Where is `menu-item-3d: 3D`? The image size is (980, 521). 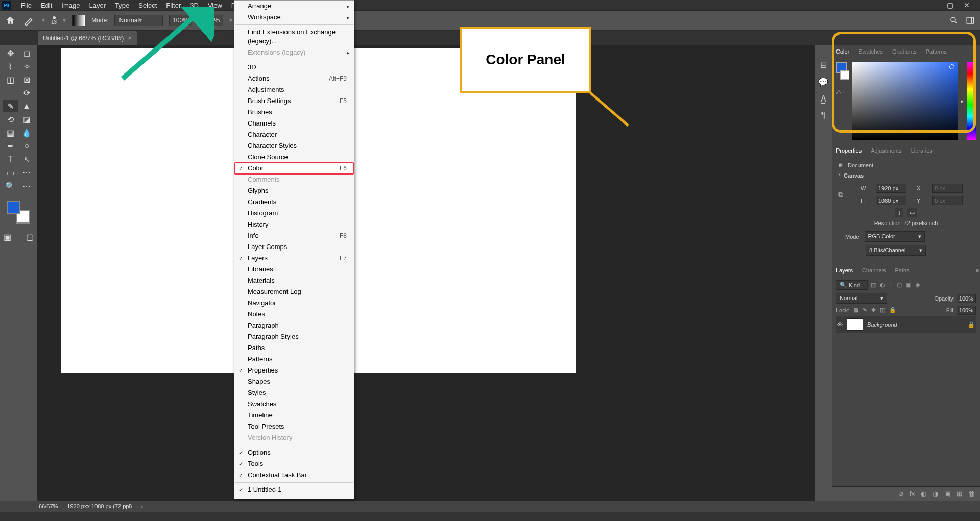 menu-item-3d: 3D is located at coordinates (294, 67).